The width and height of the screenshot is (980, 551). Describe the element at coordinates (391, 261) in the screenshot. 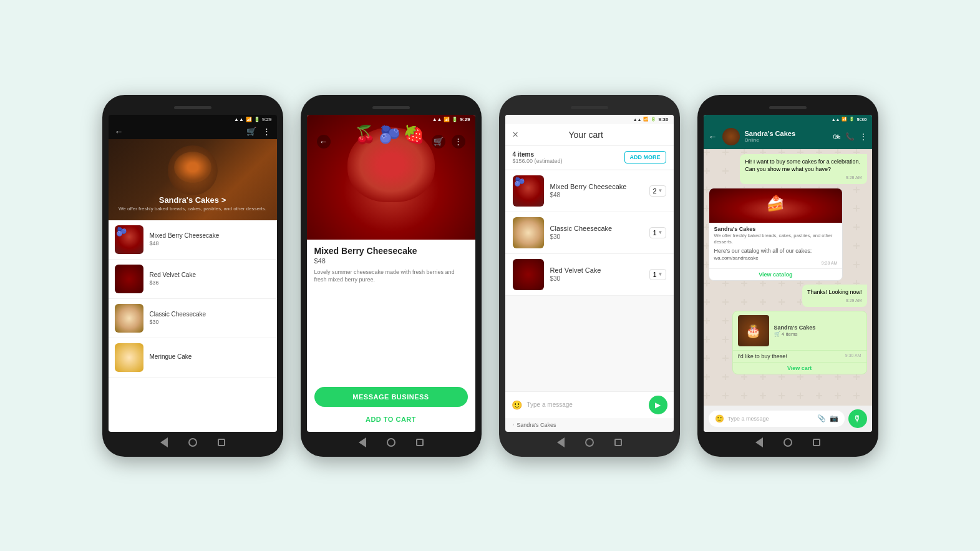

I see `detail-product-price: $48` at that location.